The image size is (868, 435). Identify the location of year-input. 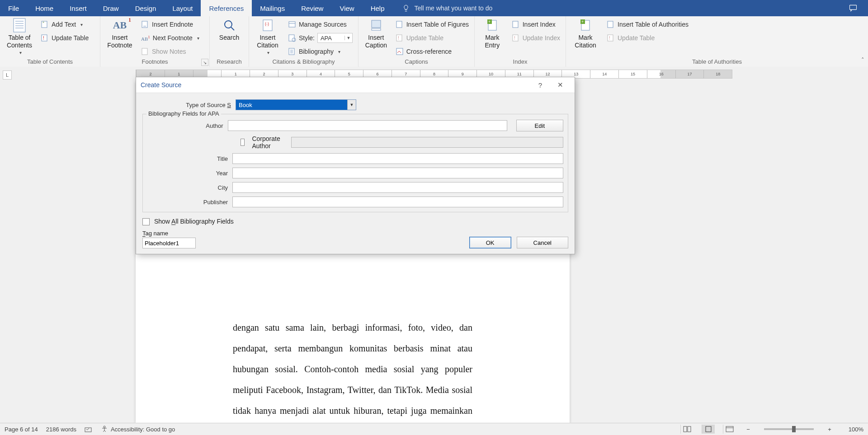
(398, 173).